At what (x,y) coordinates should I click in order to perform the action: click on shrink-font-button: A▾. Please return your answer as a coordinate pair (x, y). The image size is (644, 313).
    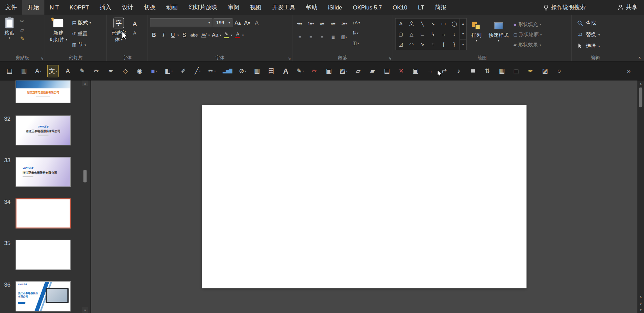
    Looking at the image, I should click on (247, 23).